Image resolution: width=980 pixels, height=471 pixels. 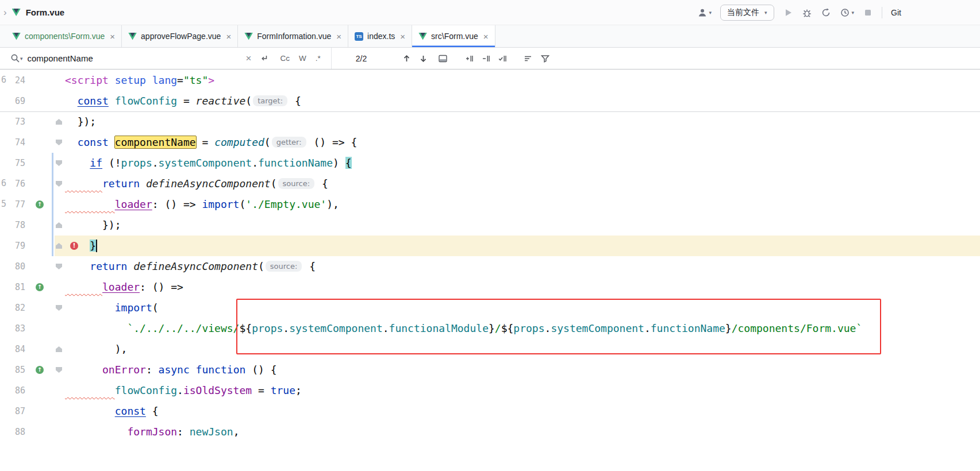 What do you see at coordinates (64, 36) in the screenshot?
I see `editor-tab-0: components\Form.vue×` at bounding box center [64, 36].